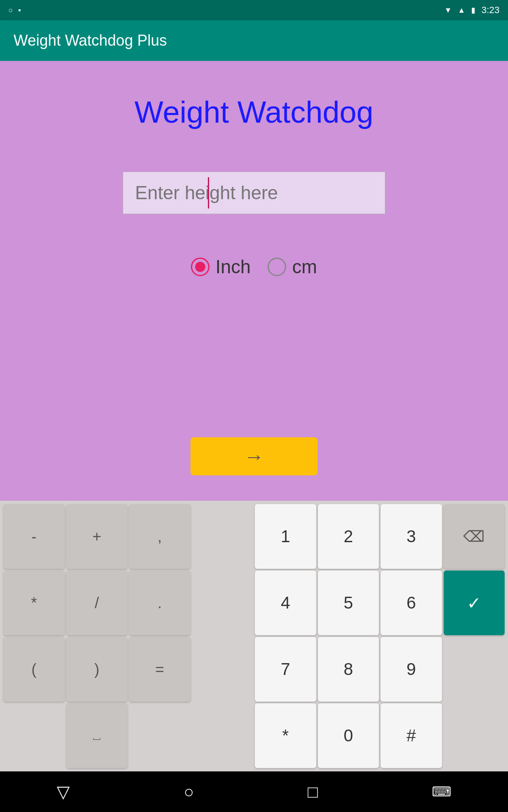 Image resolution: width=508 pixels, height=812 pixels. Describe the element at coordinates (490, 10) in the screenshot. I see `status-time: 3:23` at that location.